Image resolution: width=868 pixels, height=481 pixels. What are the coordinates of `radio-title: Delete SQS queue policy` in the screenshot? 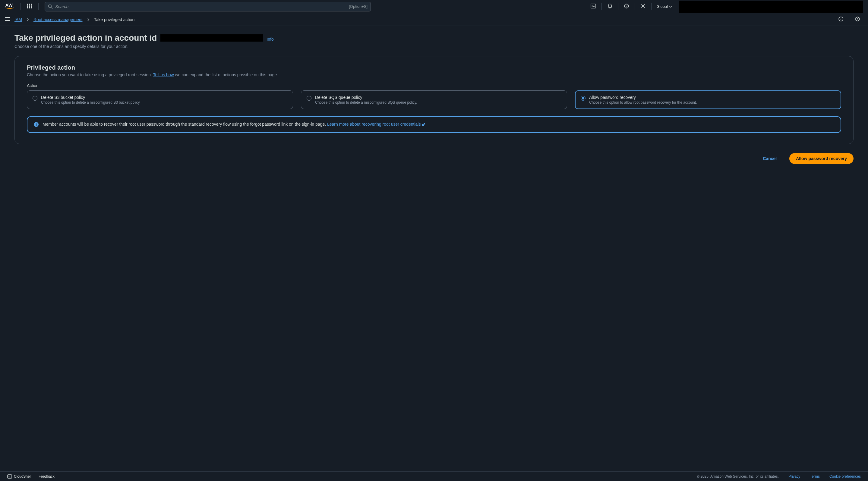 It's located at (366, 97).